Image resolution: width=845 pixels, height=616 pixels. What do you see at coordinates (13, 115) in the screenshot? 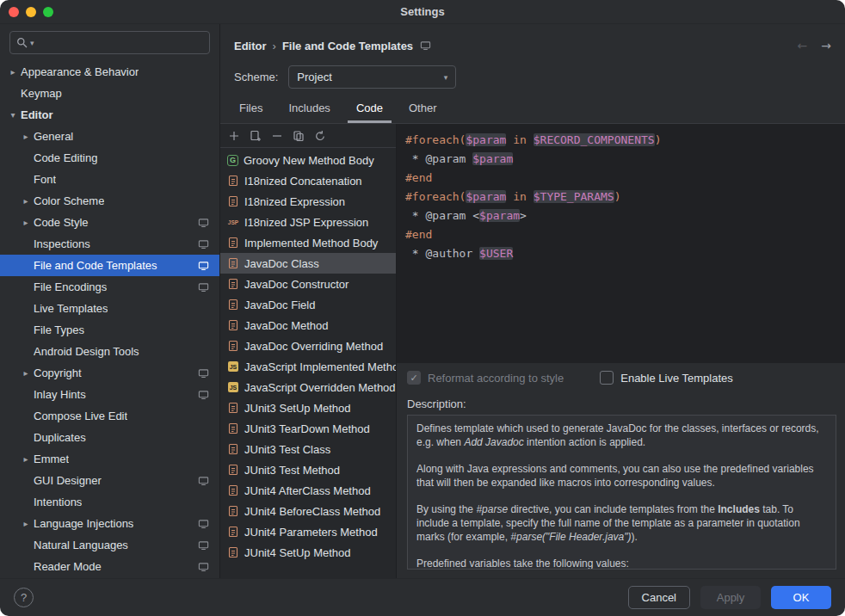
I see `chevron-down-icon: ▾` at bounding box center [13, 115].